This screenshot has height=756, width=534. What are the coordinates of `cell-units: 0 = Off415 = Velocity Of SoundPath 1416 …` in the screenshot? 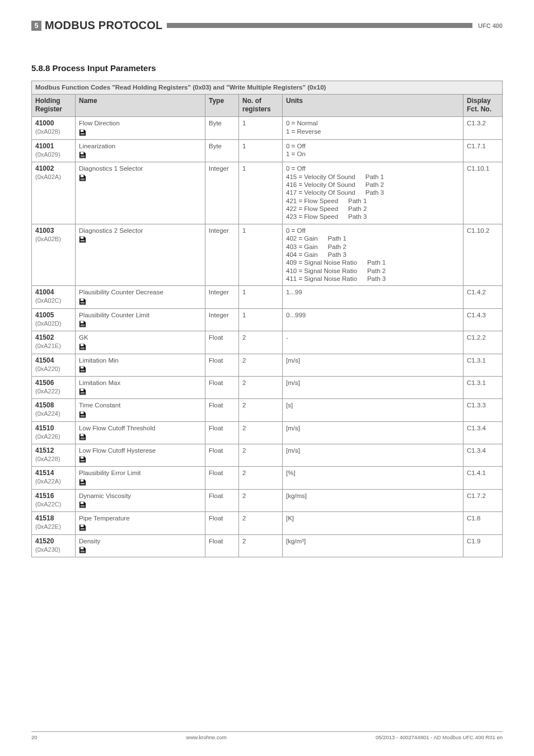 It's located at (373, 194).